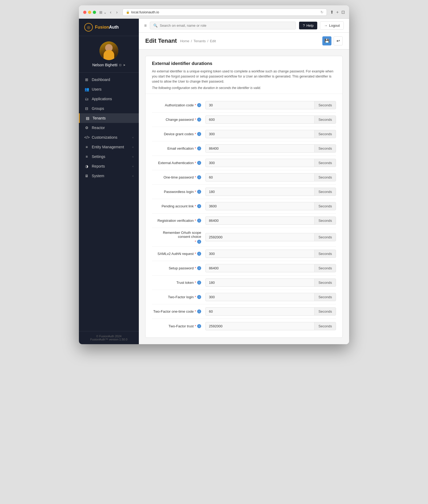 The width and height of the screenshot is (428, 504). Describe the element at coordinates (271, 297) in the screenshot. I see `control-two-factor-login: Seconds` at that location.